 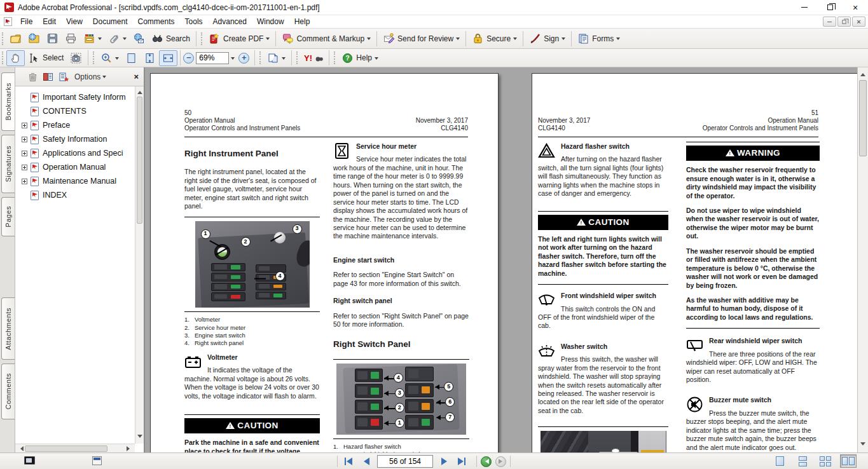 I want to click on menu-file: File, so click(x=27, y=22).